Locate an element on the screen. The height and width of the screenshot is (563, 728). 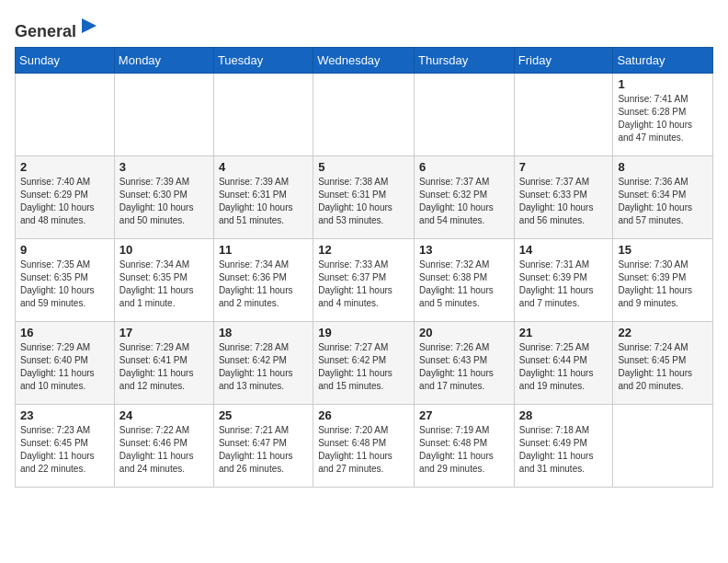
calendar-day-header: Tuesday is located at coordinates (263, 60).